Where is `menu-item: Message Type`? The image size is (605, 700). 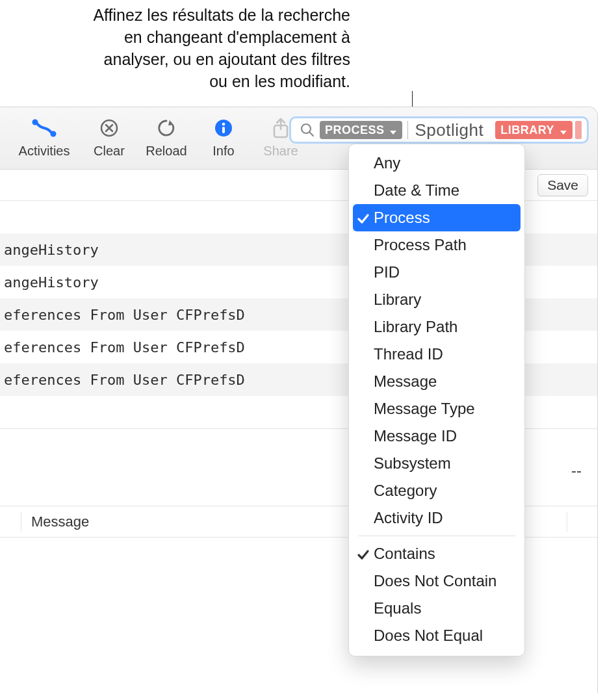
menu-item: Message Type is located at coordinates (437, 409).